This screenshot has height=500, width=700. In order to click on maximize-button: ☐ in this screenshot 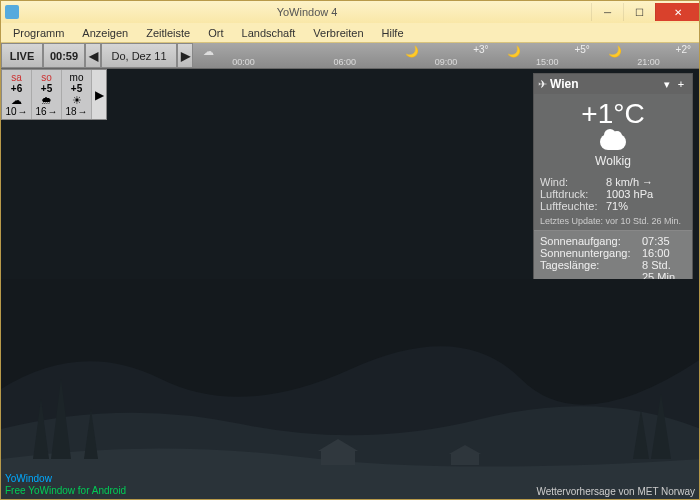, I will do `click(639, 12)`.